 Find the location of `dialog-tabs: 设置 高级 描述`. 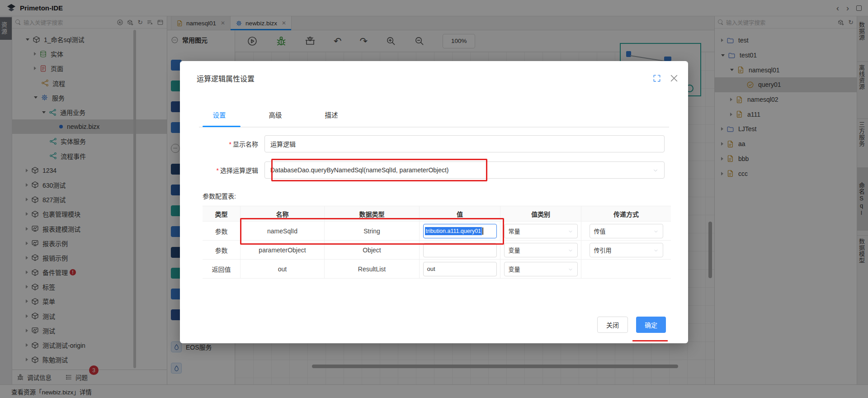

dialog-tabs: 设置 高级 描述 is located at coordinates (288, 115).